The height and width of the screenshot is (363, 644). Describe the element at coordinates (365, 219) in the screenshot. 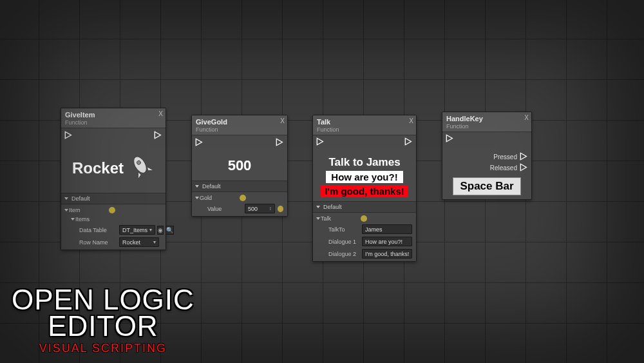

I see `prop-talk: Talk` at that location.